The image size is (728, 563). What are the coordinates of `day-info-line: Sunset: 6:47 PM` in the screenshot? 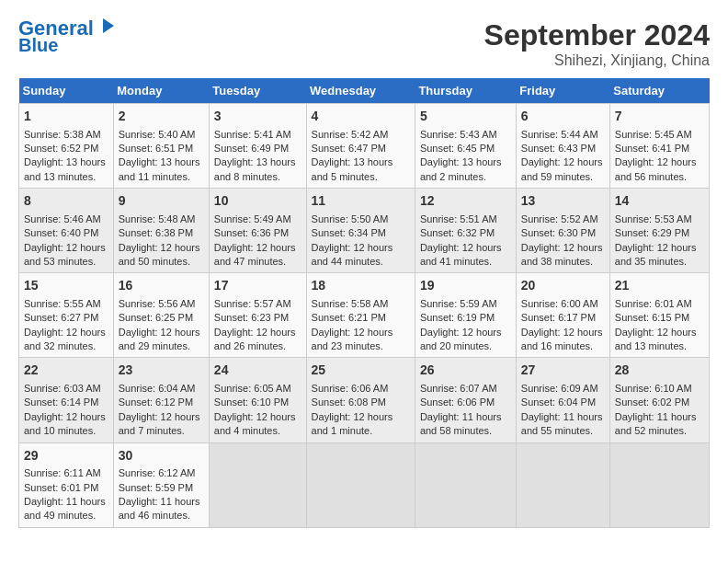 It's located at (360, 149).